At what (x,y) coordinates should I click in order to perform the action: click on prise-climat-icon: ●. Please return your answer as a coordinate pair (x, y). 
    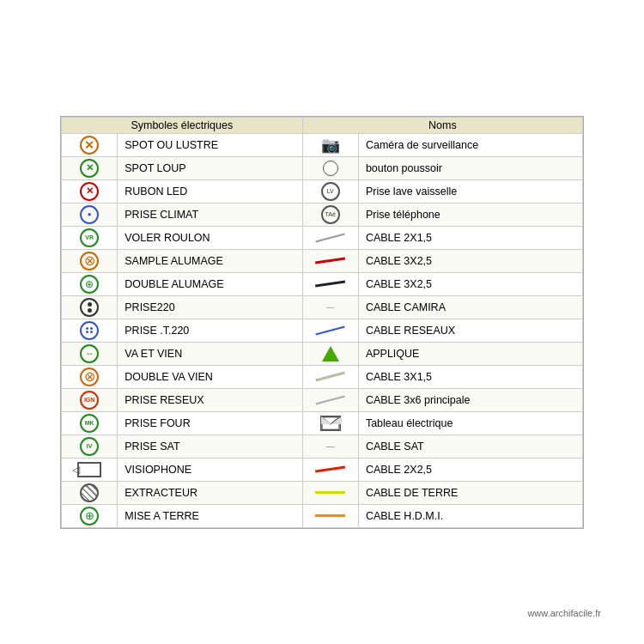
    Looking at the image, I should click on (89, 215).